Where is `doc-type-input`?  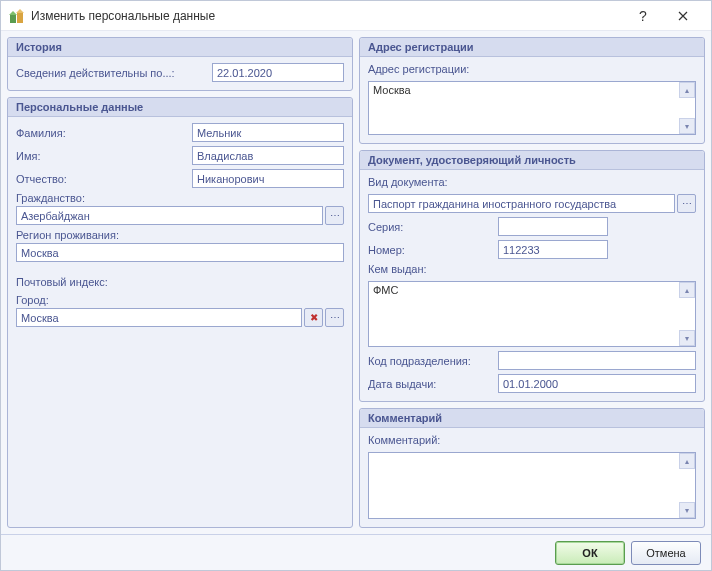
doc-type-input is located at coordinates (522, 204).